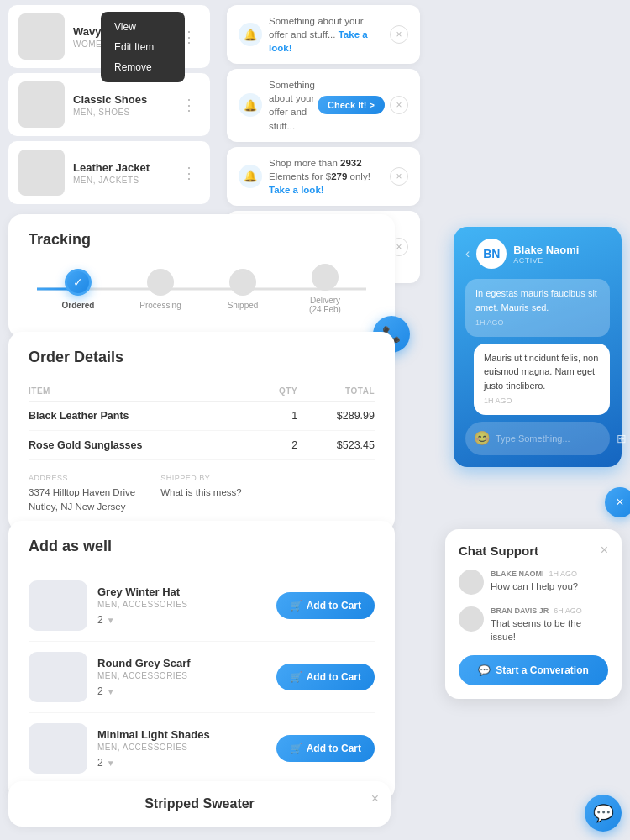 Image resolution: width=630 pixels, height=840 pixels. What do you see at coordinates (143, 47) in the screenshot?
I see `context-menu: View Edit Item Remove` at bounding box center [143, 47].